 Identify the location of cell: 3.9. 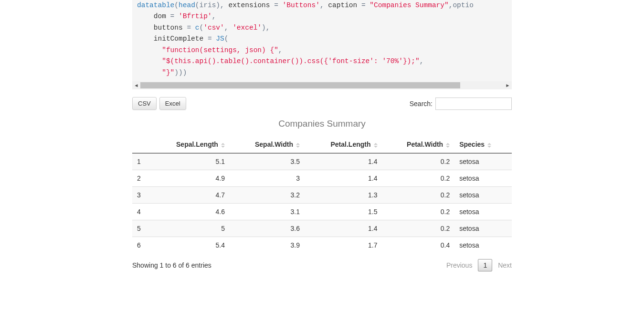
(267, 246).